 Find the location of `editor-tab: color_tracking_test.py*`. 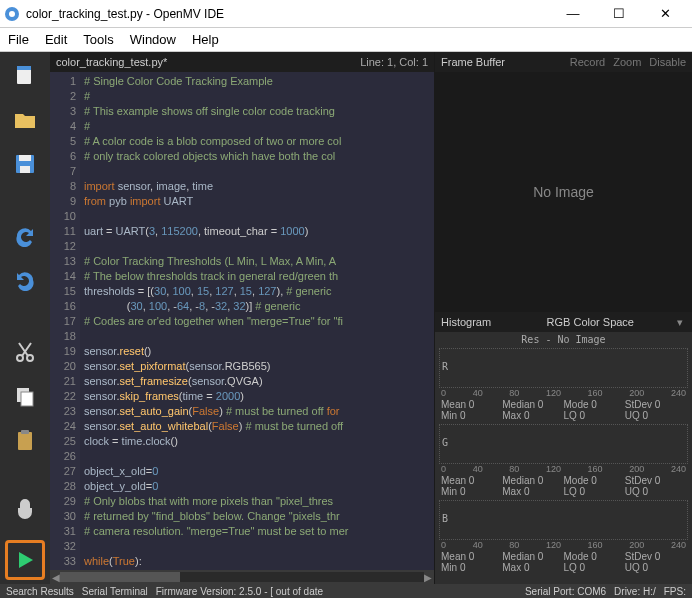

editor-tab: color_tracking_test.py* is located at coordinates (112, 62).